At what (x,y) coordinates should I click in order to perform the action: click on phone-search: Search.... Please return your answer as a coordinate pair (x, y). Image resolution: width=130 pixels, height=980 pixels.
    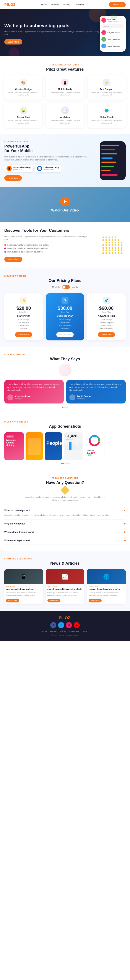
    Looking at the image, I should click on (113, 26).